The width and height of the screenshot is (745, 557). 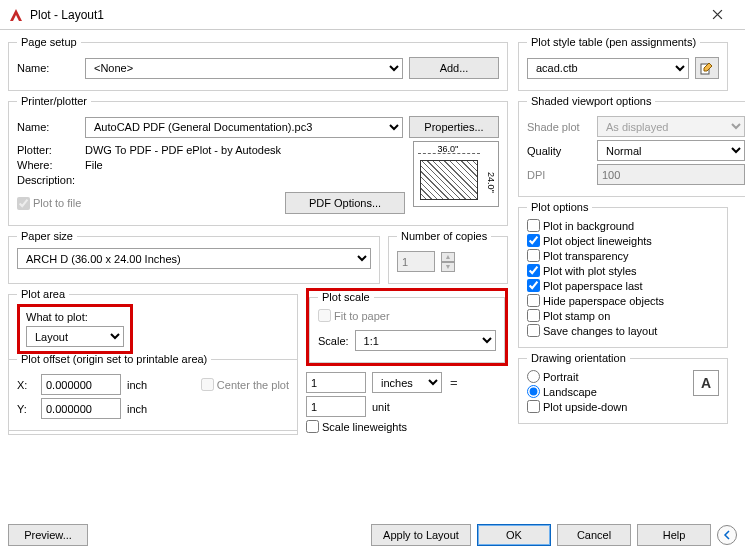 What do you see at coordinates (491, 182) in the screenshot?
I see `preview-height: 24.0''` at bounding box center [491, 182].